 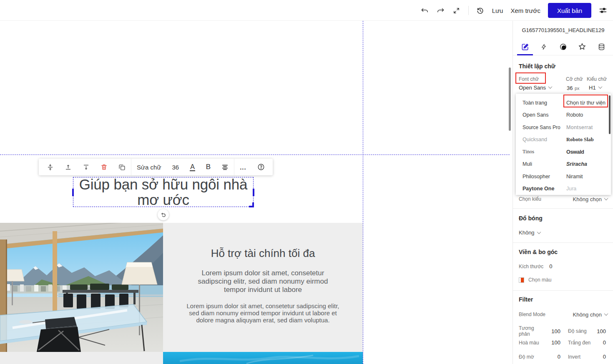 I want to click on fullscreen-icon, so click(x=457, y=10).